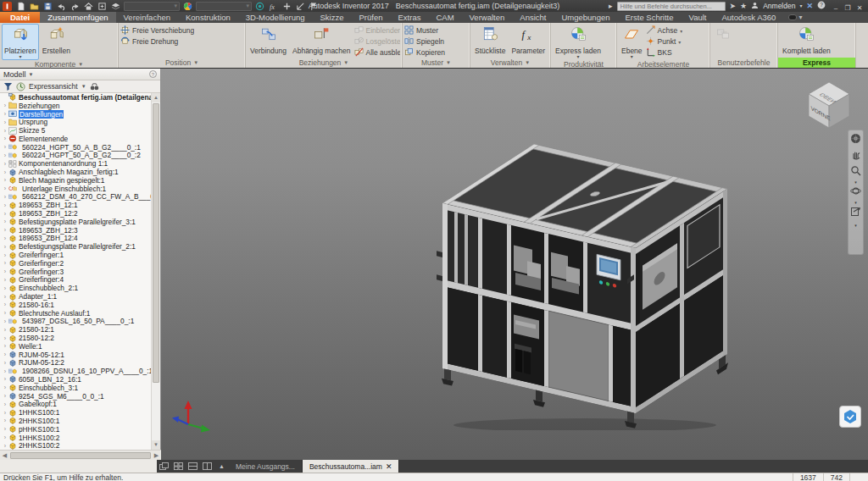  Describe the element at coordinates (76, 156) in the screenshot. I see `tree-node: ›560224_HGPT_50_A_B_G2____0_:2` at that location.